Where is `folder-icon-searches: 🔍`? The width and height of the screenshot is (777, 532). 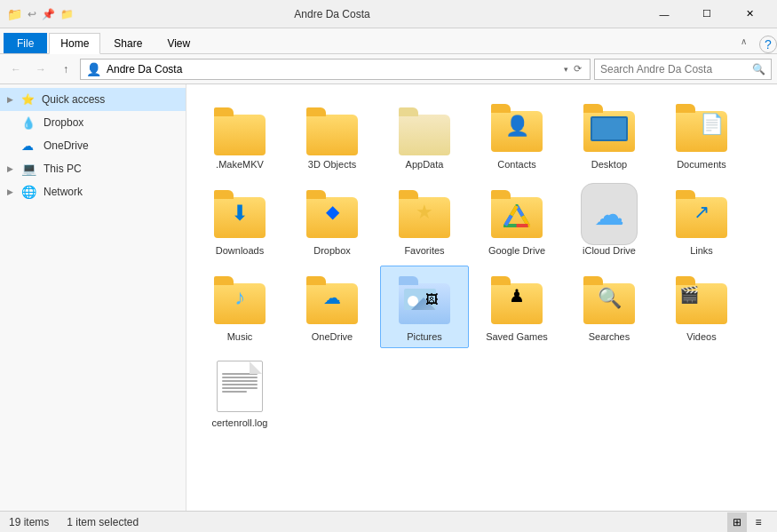 folder-icon-searches: 🔍 is located at coordinates (609, 300).